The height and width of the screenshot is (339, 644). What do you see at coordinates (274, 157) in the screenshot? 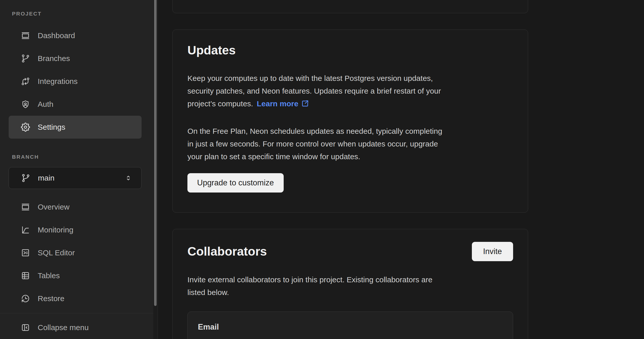
I see `updates-note-line: your plan to set a specific time window …` at bounding box center [274, 157].